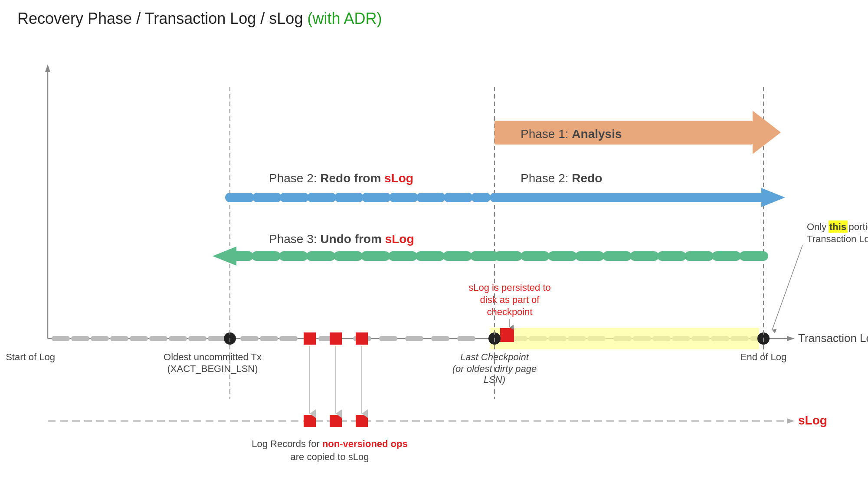 The height and width of the screenshot is (500, 868). Describe the element at coordinates (138, 18) in the screenshot. I see `title-sep1: /` at that location.